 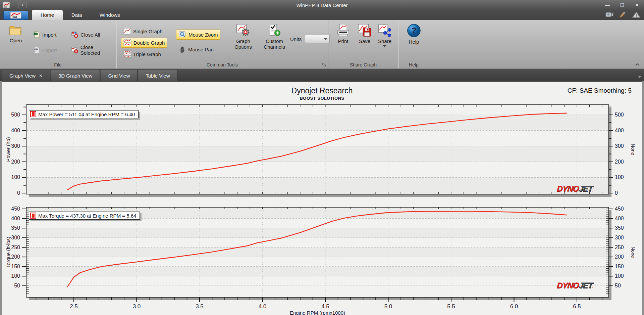 What do you see at coordinates (607, 5) in the screenshot?
I see `minimize-button: —` at bounding box center [607, 5].